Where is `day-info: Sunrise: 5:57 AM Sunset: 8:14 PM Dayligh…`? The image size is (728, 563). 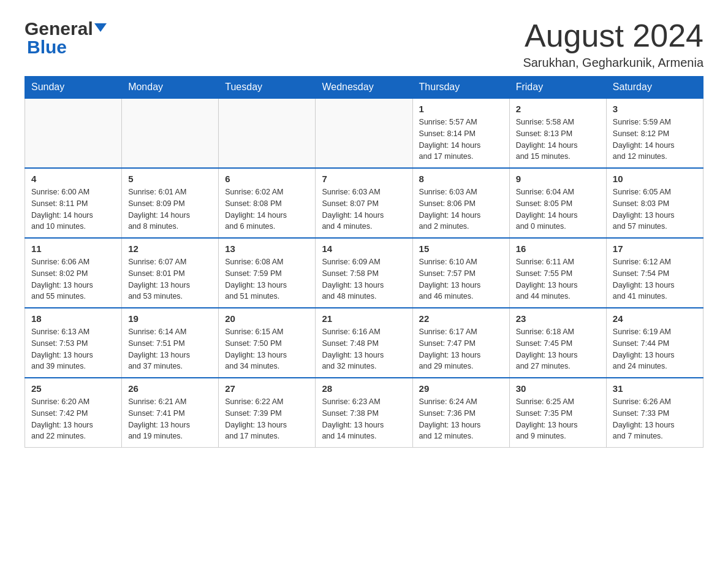 day-info: Sunrise: 5:57 AM Sunset: 8:14 PM Dayligh… is located at coordinates (461, 140).